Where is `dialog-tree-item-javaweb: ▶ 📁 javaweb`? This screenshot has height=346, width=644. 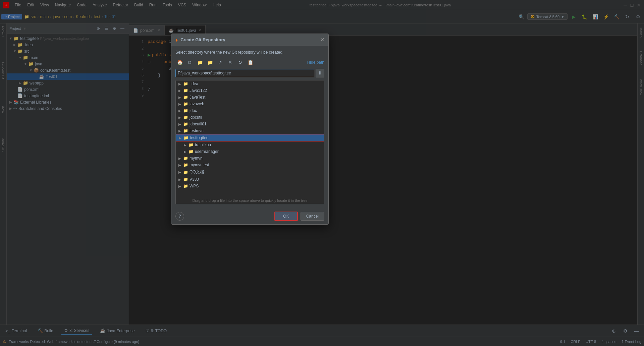 dialog-tree-item-javaweb: ▶ 📁 javaweb is located at coordinates (250, 104).